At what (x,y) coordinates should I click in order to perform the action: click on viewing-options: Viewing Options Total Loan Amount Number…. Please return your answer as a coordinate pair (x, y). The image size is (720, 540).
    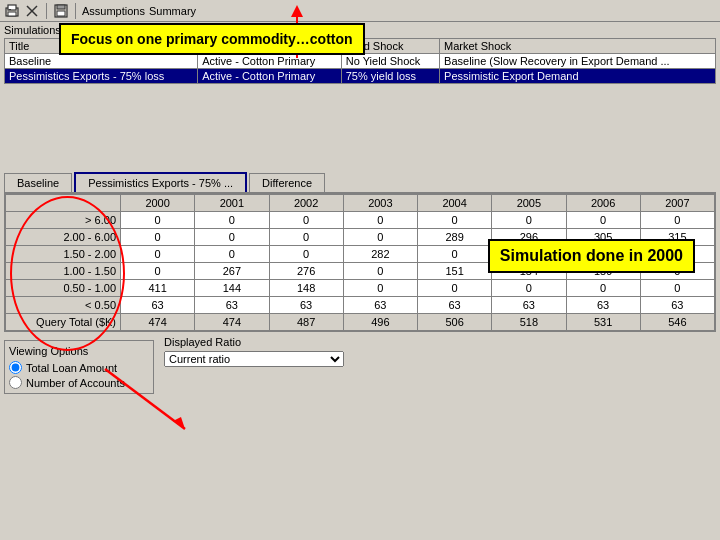
    Looking at the image, I should click on (79, 367).